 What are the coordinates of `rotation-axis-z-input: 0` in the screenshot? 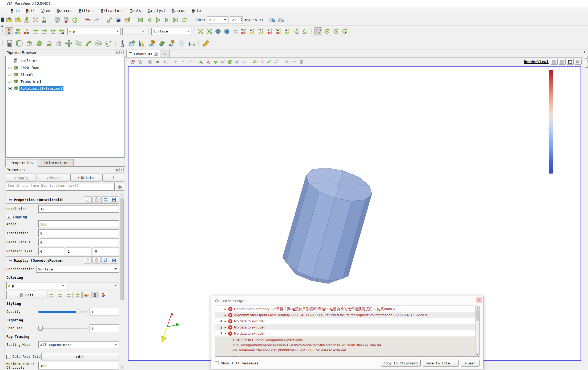 It's located at (106, 251).